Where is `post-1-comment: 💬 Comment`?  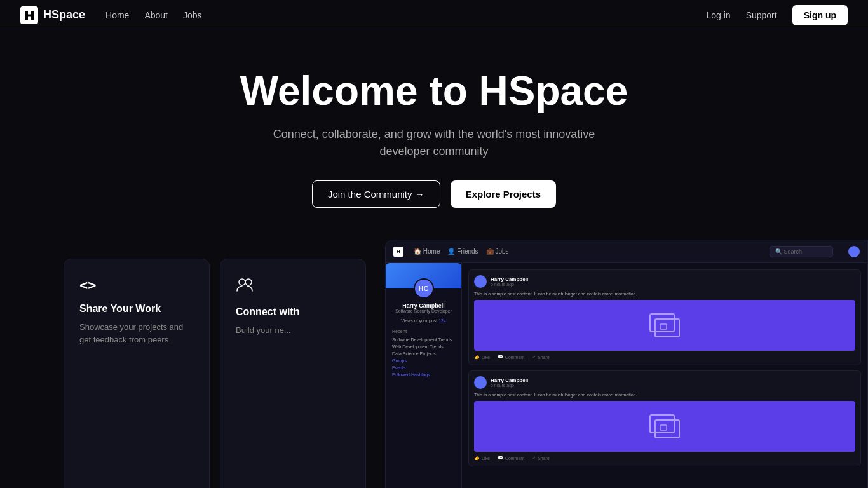
post-1-comment: 💬 Comment is located at coordinates (511, 357).